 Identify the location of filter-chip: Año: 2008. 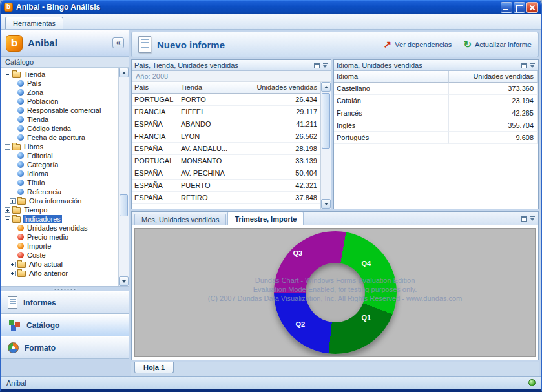
(231, 76).